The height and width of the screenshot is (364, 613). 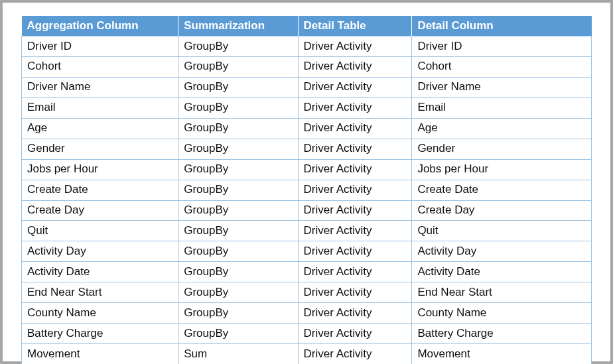 What do you see at coordinates (306, 231) in the screenshot?
I see `table-row: QuitGroupByDriver ActivityQuit` at bounding box center [306, 231].